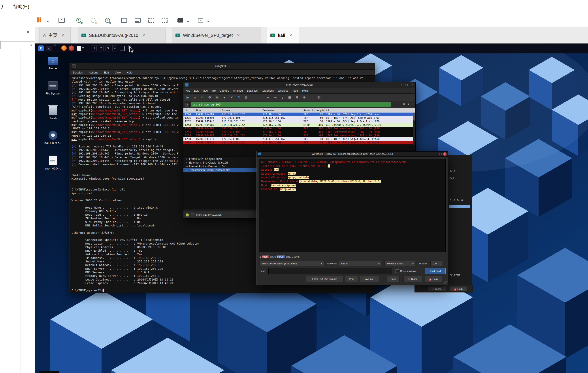  I want to click on firefox-icon, so click(64, 48).